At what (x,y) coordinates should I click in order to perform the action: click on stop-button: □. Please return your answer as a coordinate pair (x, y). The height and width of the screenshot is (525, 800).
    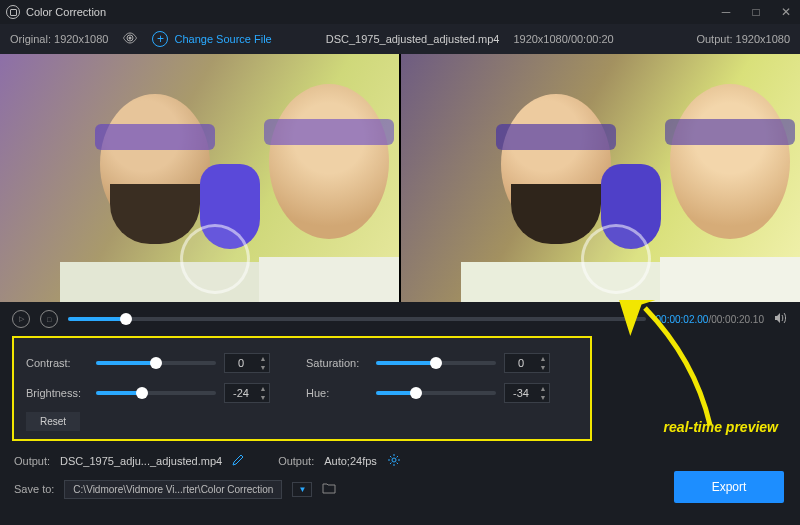
    Looking at the image, I should click on (49, 319).